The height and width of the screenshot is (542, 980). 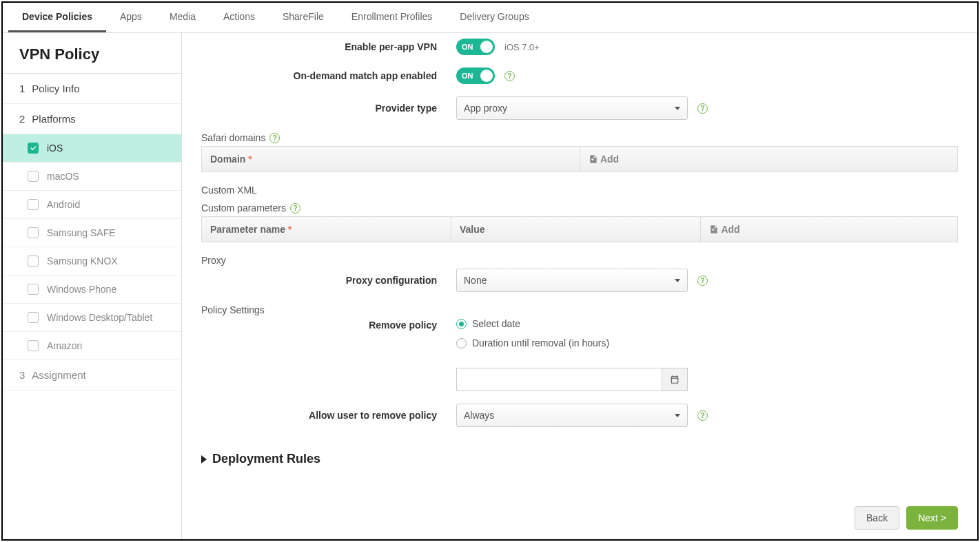 I want to click on select-proxy-configuration: None, so click(x=572, y=280).